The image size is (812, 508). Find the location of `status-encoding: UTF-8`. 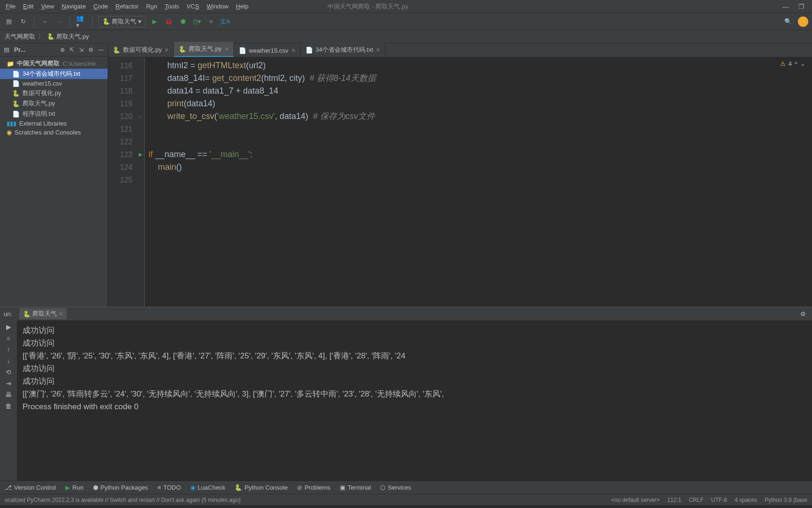

status-encoding: UTF-8 is located at coordinates (719, 500).